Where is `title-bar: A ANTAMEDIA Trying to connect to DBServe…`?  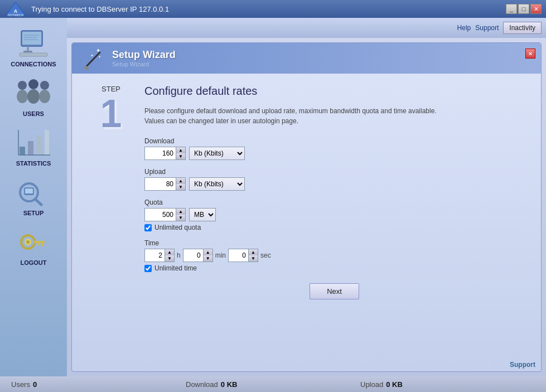 title-bar: A ANTAMEDIA Trying to connect to DBServe… is located at coordinates (273, 9).